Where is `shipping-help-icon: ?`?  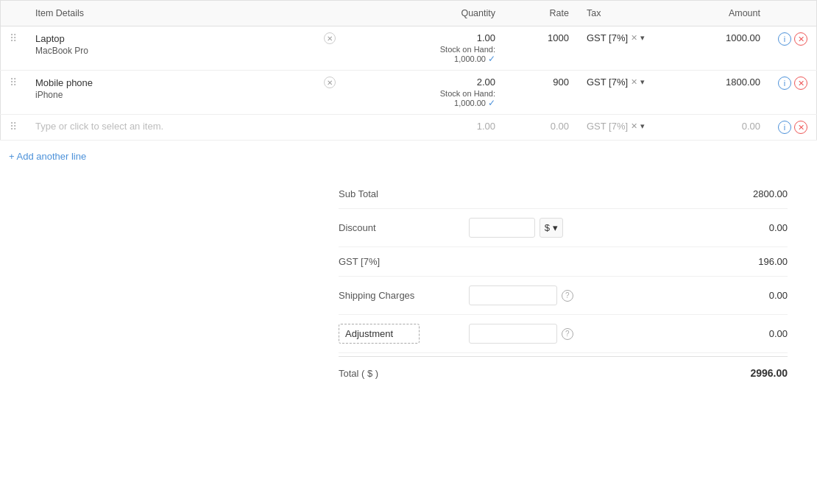 shipping-help-icon: ? is located at coordinates (567, 296).